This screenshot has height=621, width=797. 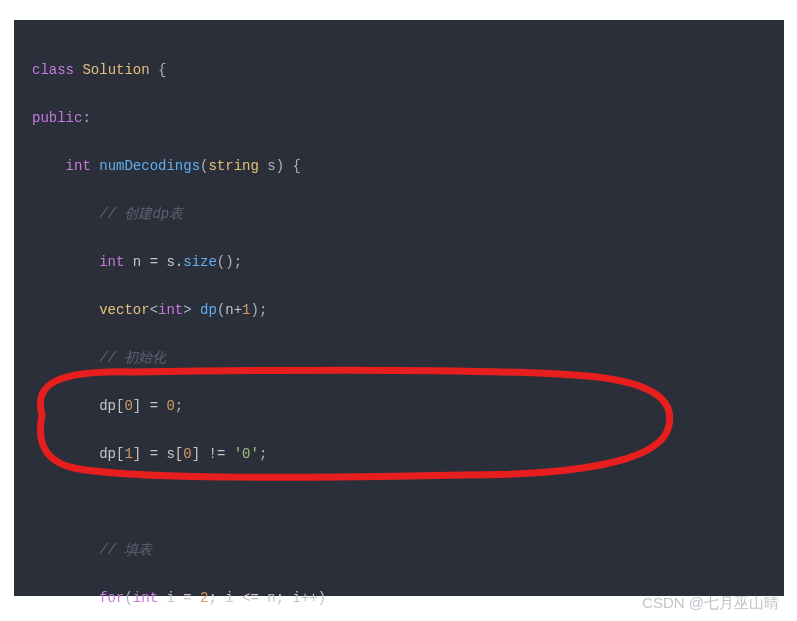 I want to click on code-line, so click(x=399, y=502).